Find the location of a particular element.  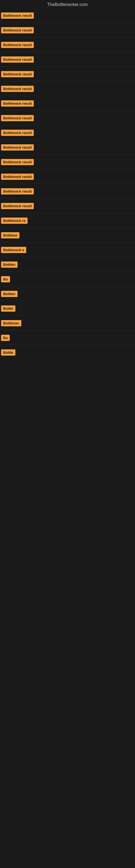

bottleneck-row-2: Bottleneck result is located at coordinates (68, 30).